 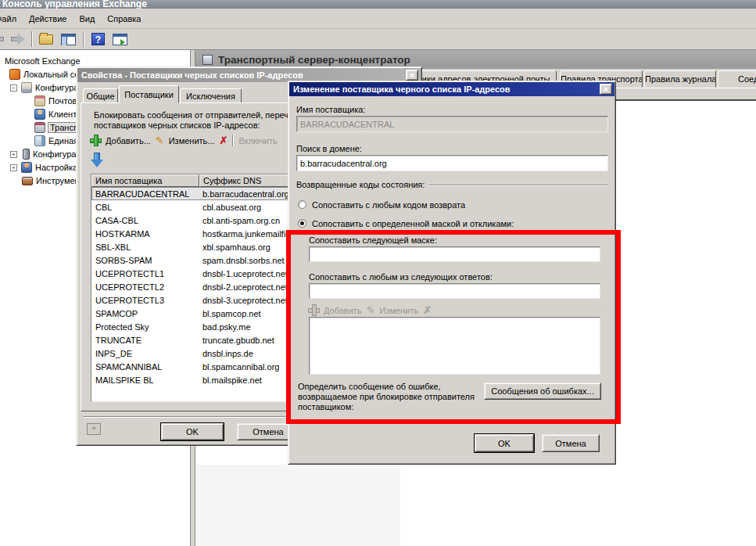 I want to click on hub-transport-icon, so click(x=40, y=128).